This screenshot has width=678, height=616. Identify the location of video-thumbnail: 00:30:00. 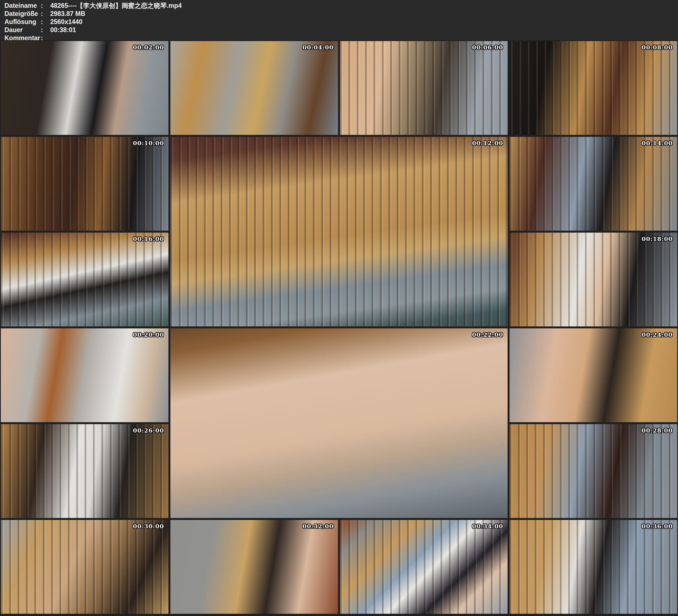
(85, 567).